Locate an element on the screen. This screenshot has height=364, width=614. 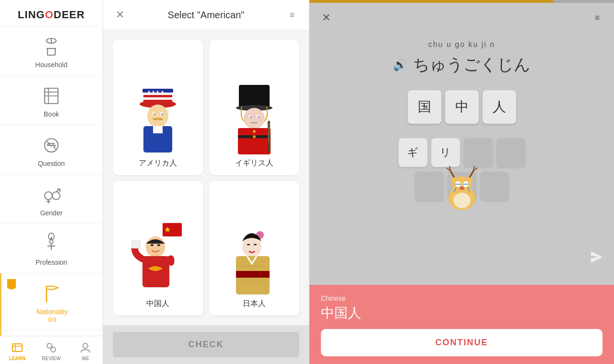
sidebar-item-household: Household is located at coordinates (51, 51).